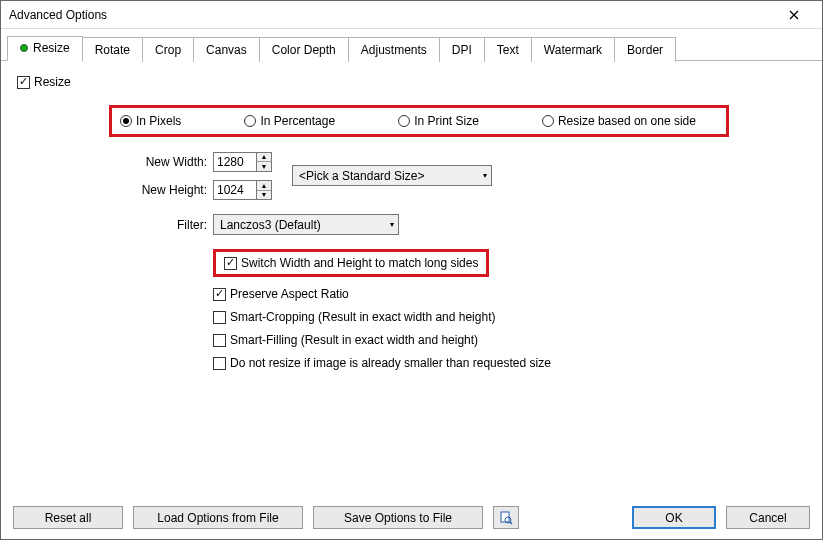  What do you see at coordinates (412, 82) in the screenshot?
I see `resize-enable: Resize` at bounding box center [412, 82].